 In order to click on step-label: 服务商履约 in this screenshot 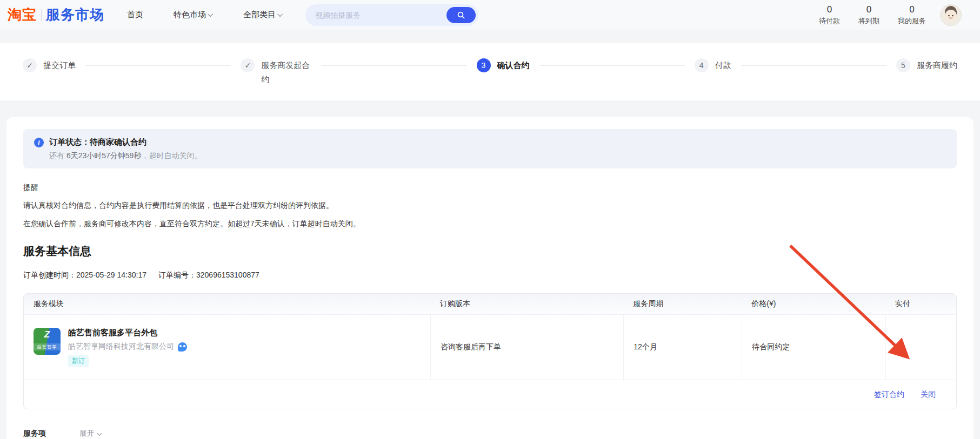, I will do `click(937, 65)`.